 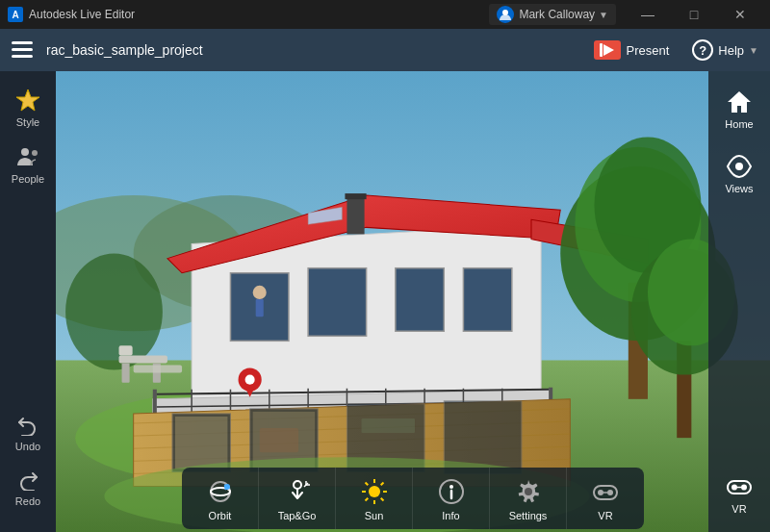 I want to click on help-label: Help, so click(x=732, y=50).